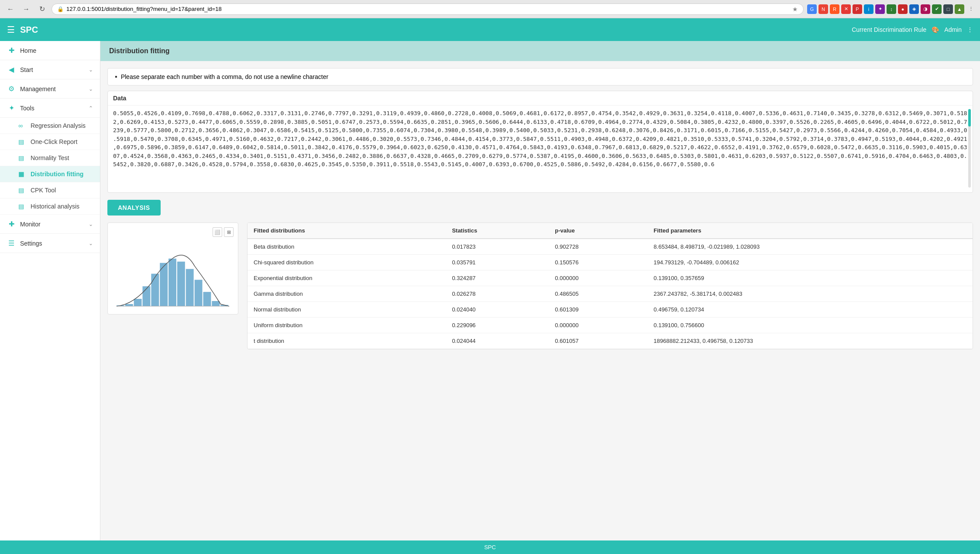 The image size is (980, 554). What do you see at coordinates (971, 9) in the screenshot?
I see `extension-menu: ⋮` at bounding box center [971, 9].